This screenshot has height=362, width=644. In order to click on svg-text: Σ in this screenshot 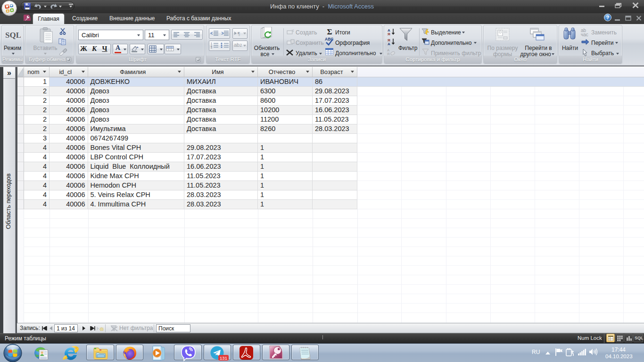, I will do `click(329, 32)`.